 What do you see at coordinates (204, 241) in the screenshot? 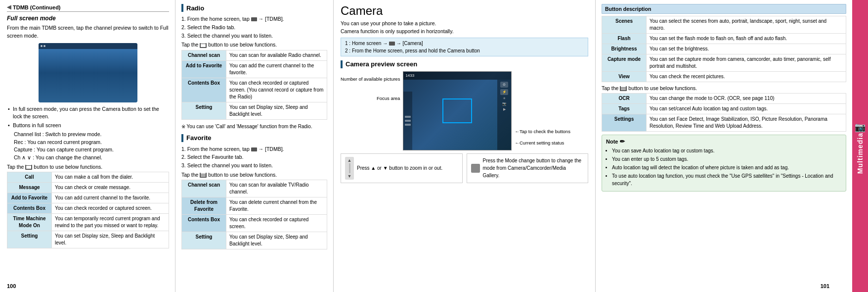
I see `cell-label: Setting` at bounding box center [204, 241].